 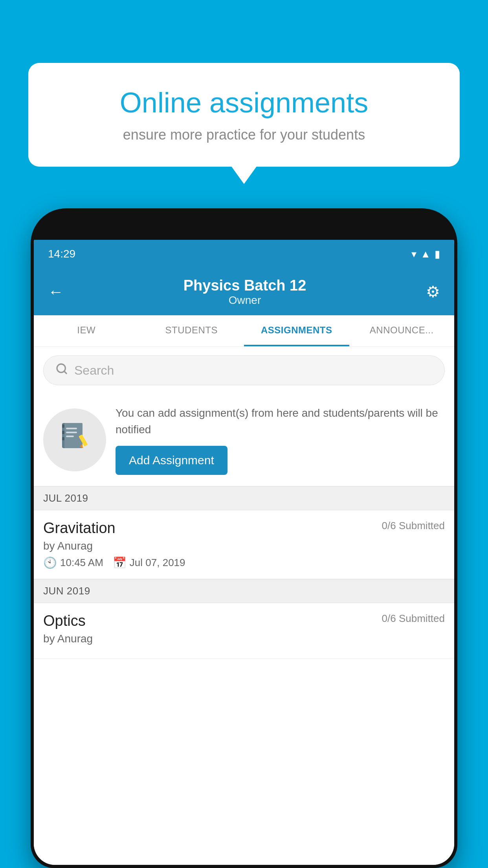 What do you see at coordinates (244, 115) in the screenshot?
I see `speech-bubble-container: Online assignments ensure more practice …` at bounding box center [244, 115].